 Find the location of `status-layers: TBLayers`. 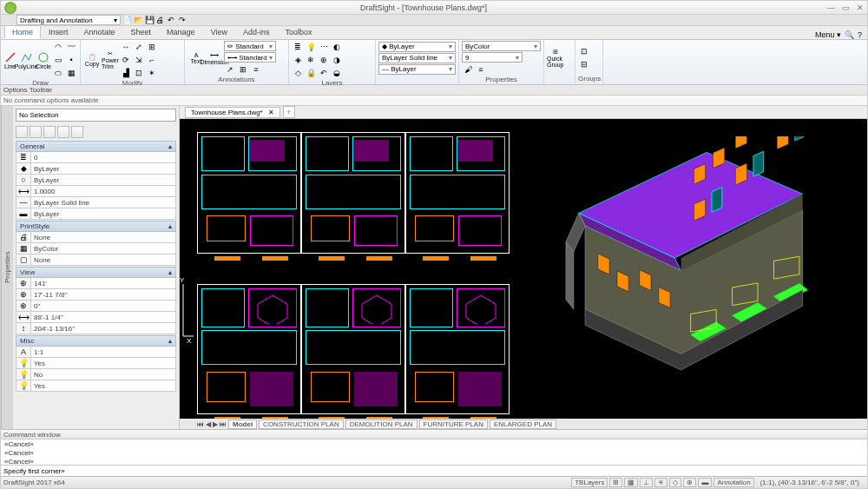

status-layers: TBLayers is located at coordinates (589, 483).